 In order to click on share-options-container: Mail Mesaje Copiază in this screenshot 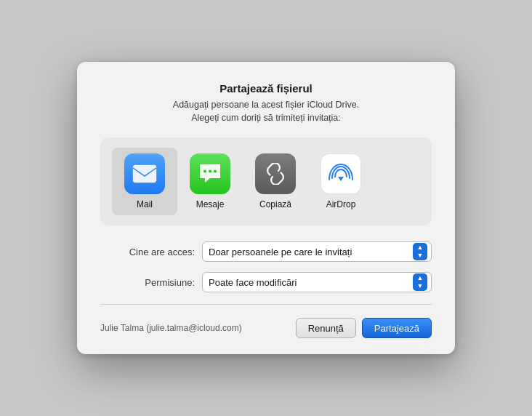, I will do `click(266, 182)`.